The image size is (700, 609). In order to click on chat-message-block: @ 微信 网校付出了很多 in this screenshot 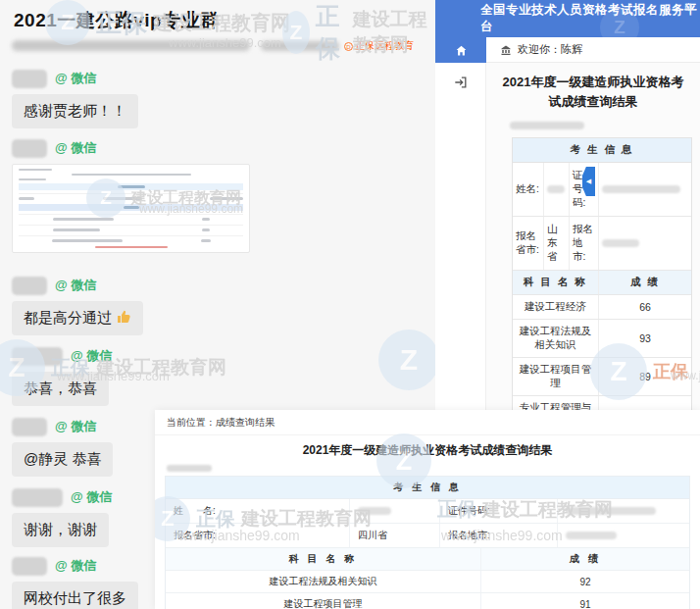, I will do `click(75, 583)`.